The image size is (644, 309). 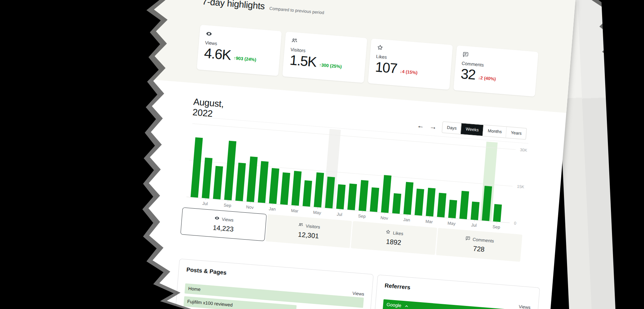 I want to click on highlight-card-visitors: Visitors1.5K↑300 (25%), so click(x=325, y=57).